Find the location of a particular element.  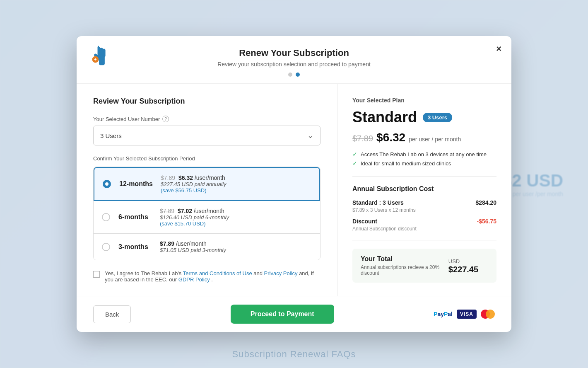

close-button: × is located at coordinates (499, 49).